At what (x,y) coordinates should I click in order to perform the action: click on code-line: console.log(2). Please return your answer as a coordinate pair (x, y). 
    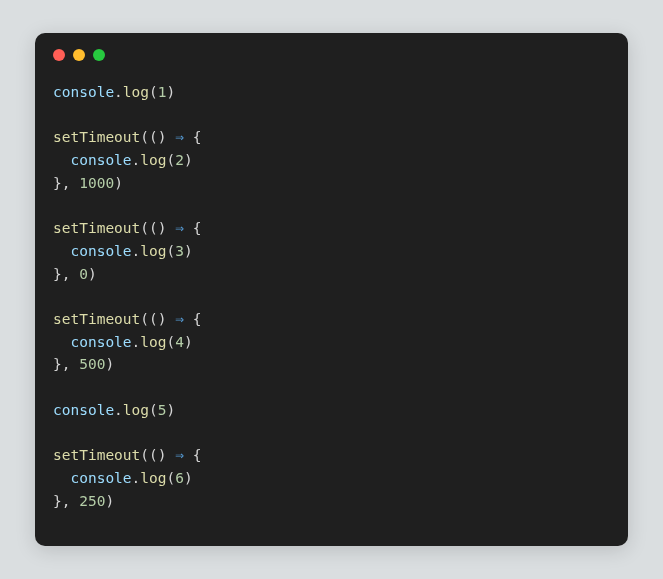
    Looking at the image, I should click on (332, 160).